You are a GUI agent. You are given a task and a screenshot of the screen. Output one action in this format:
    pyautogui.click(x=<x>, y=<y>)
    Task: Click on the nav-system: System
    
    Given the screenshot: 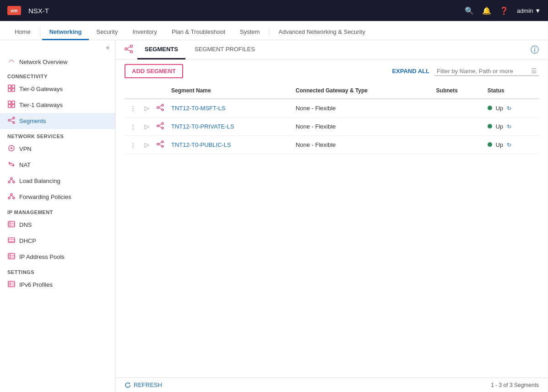 What is the action you would take?
    pyautogui.click(x=250, y=32)
    